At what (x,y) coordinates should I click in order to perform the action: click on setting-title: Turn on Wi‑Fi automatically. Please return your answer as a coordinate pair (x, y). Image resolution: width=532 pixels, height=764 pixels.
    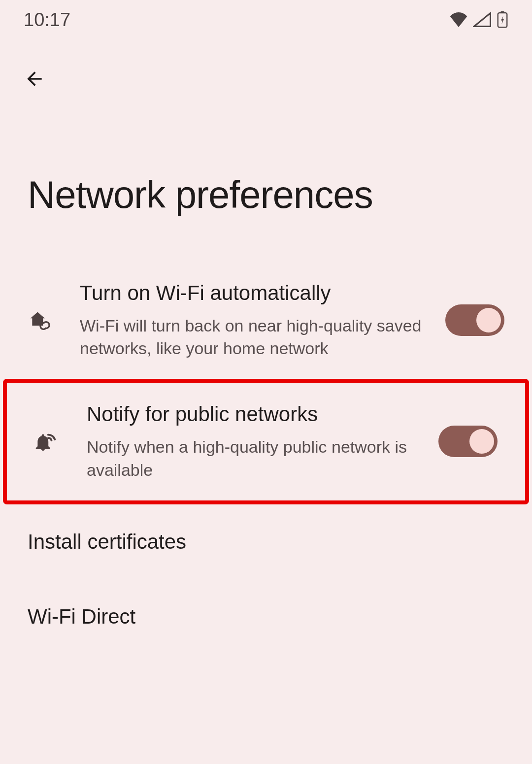
    Looking at the image, I should click on (258, 294).